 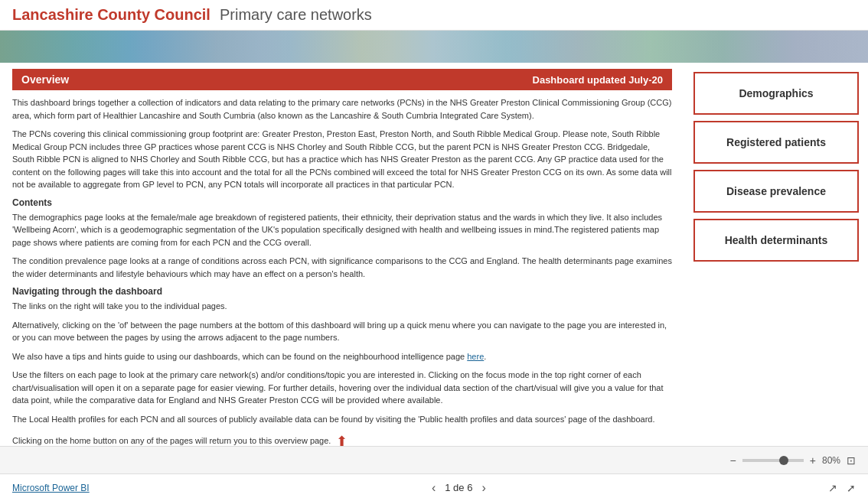 I want to click on navigating-title: Navigating through the dashboard, so click(x=342, y=291).